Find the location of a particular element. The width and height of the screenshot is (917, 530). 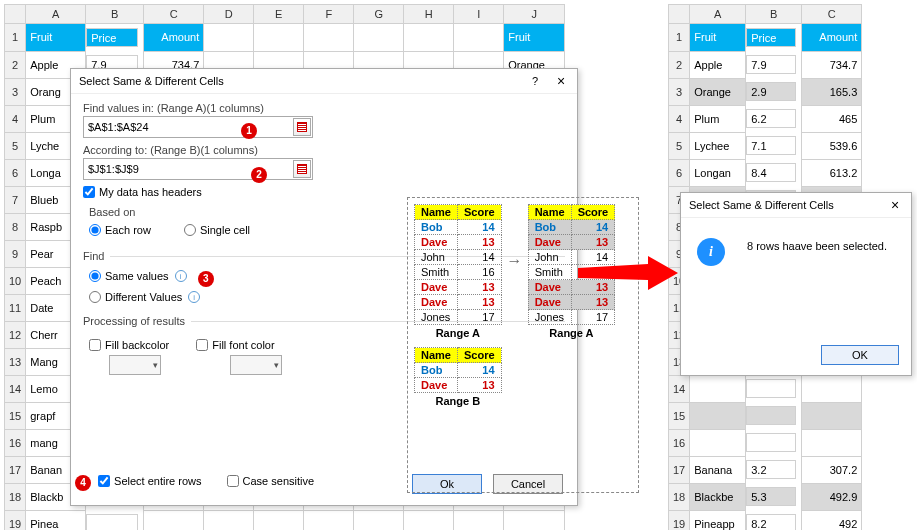

marker-4: 4 is located at coordinates (83, 483).